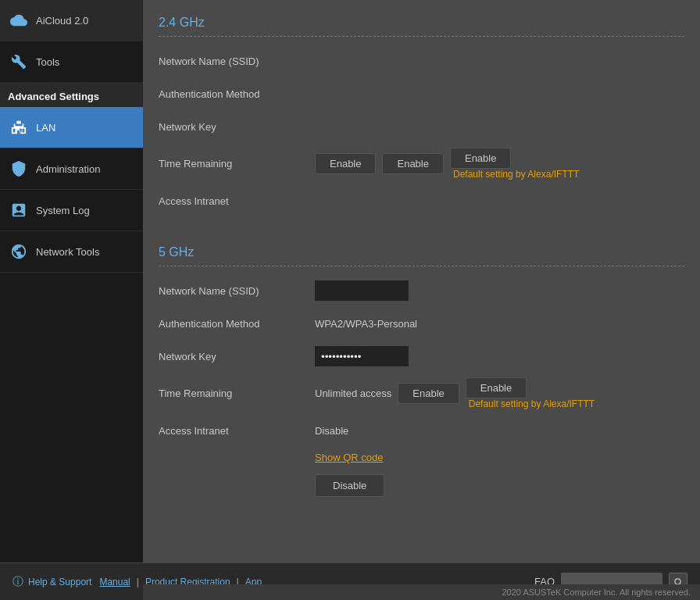  Describe the element at coordinates (412, 164) in the screenshot. I see `enable-btn-24-2: Enable` at that location.